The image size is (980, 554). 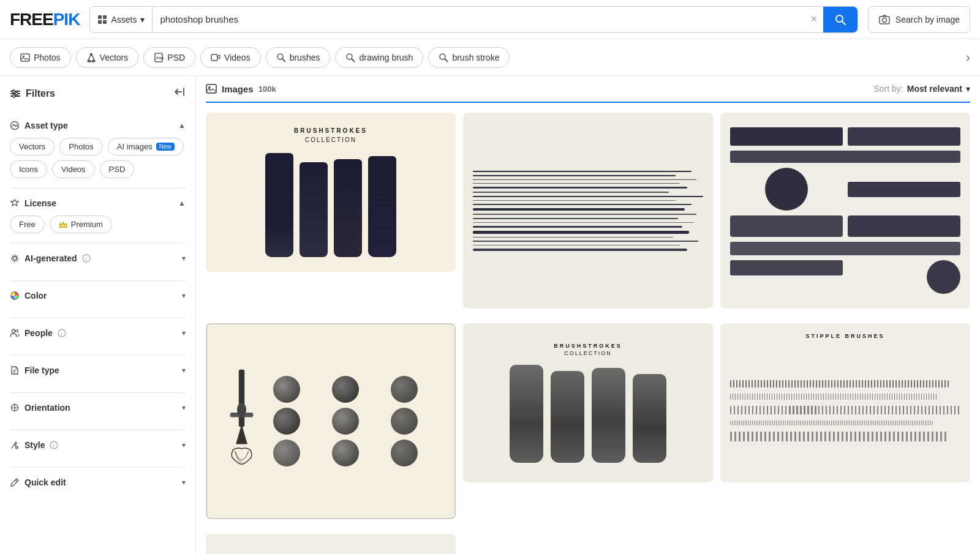 What do you see at coordinates (38, 482) in the screenshot?
I see `quick-edit-title: Quick edit` at bounding box center [38, 482].